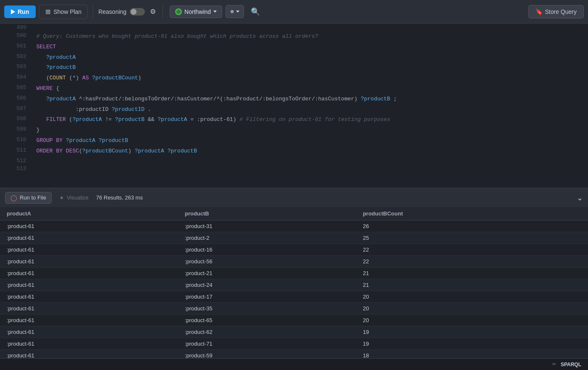  I want to click on code-line: 511ORDER BY DESC(?productBCount) ?produc…, so click(294, 151).